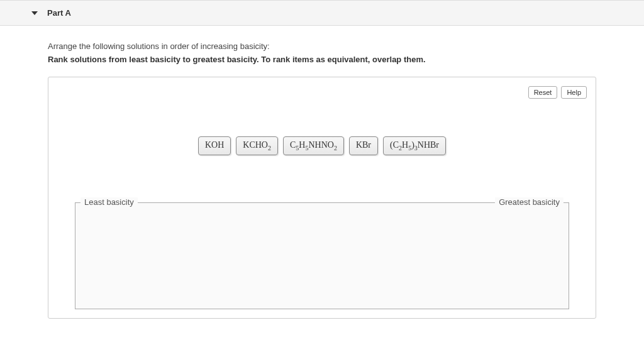 The width and height of the screenshot is (644, 352). I want to click on tile-c5h5nhno2: C5H5NHNO2, so click(313, 146).